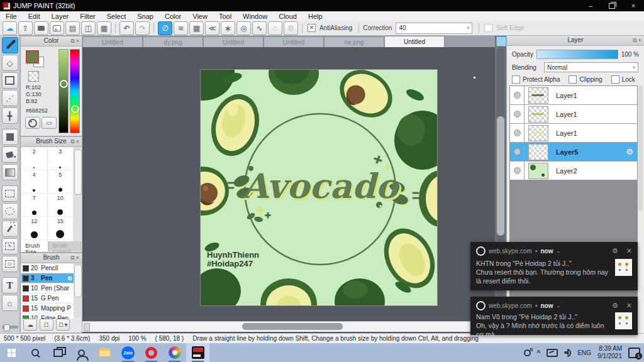 This screenshot has width=644, height=362. I want to click on snap-concentric-button: ◎, so click(244, 28).